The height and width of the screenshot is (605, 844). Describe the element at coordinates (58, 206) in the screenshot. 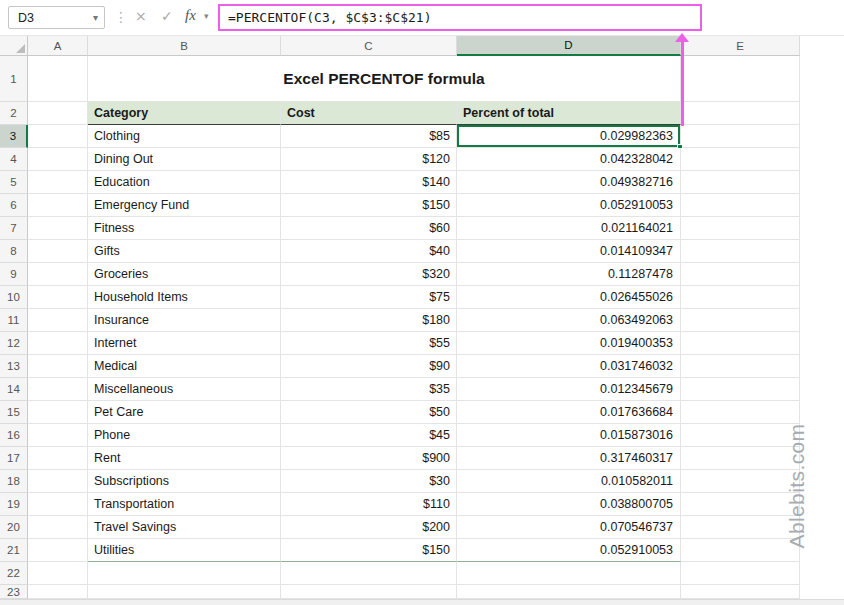

I see `cell-a6` at that location.